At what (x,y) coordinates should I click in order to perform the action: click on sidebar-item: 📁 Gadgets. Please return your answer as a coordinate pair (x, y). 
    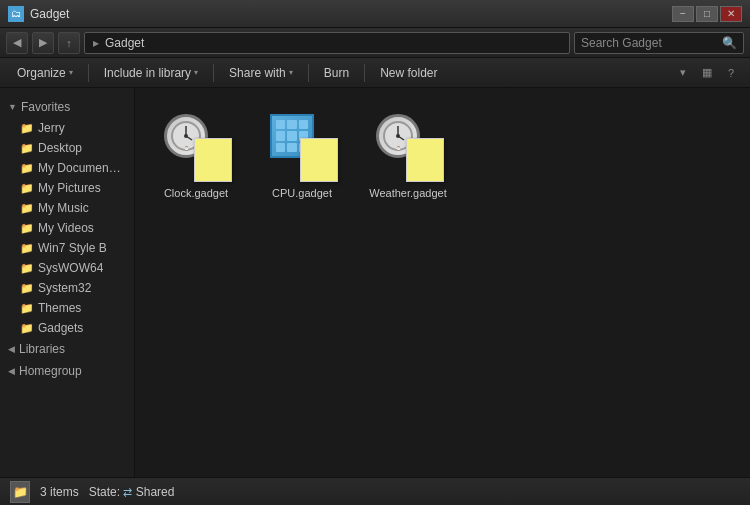
    Looking at the image, I should click on (67, 328).